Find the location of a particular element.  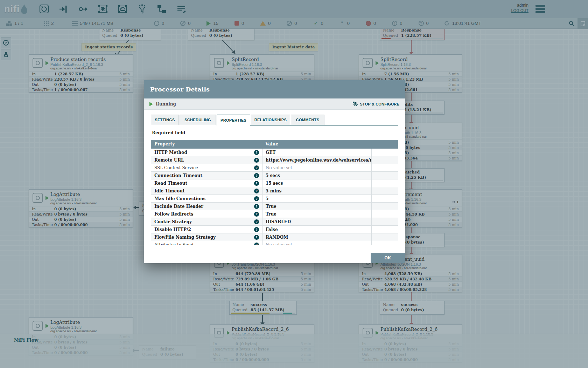

tab-underline is located at coordinates (324, 125).